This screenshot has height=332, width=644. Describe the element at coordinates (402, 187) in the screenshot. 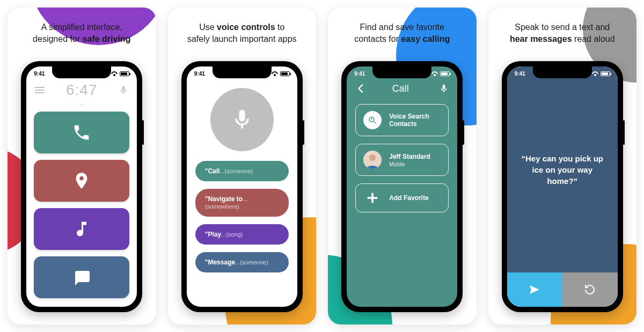

I see `phone-mock: 9:41 Call Voice Search` at that location.